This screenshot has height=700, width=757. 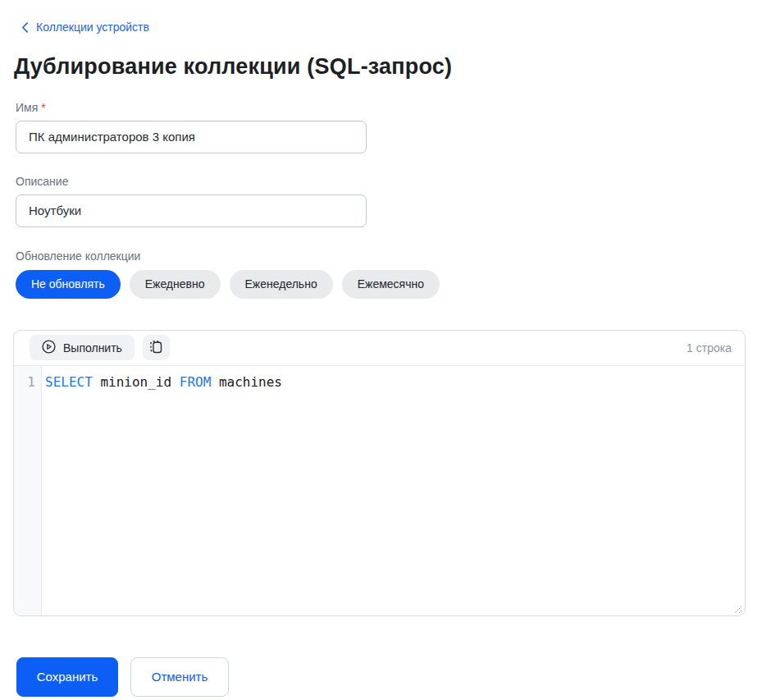 I want to click on line-number-gutter: 1, so click(x=28, y=491).